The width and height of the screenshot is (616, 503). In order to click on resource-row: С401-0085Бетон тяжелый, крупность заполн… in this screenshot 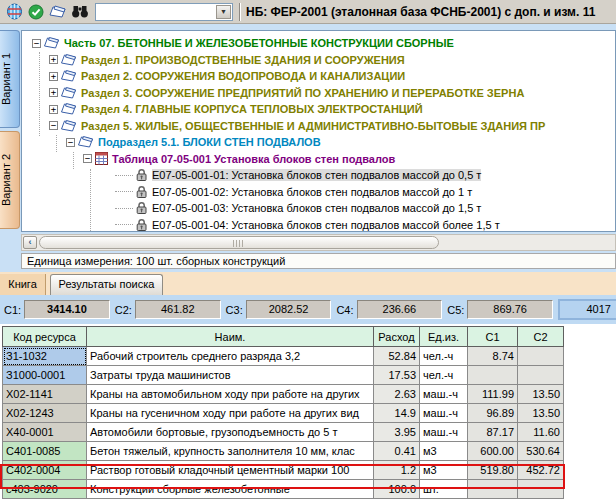, I will do `click(284, 452)`.